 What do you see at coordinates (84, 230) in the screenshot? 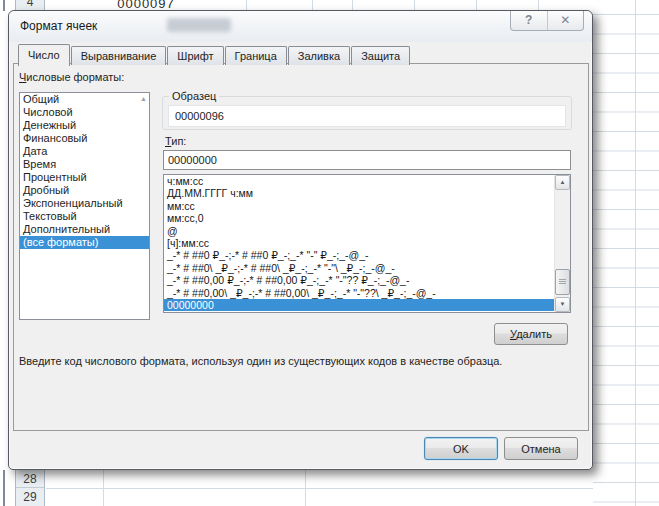
I see `category-item: Дополнительный` at bounding box center [84, 230].